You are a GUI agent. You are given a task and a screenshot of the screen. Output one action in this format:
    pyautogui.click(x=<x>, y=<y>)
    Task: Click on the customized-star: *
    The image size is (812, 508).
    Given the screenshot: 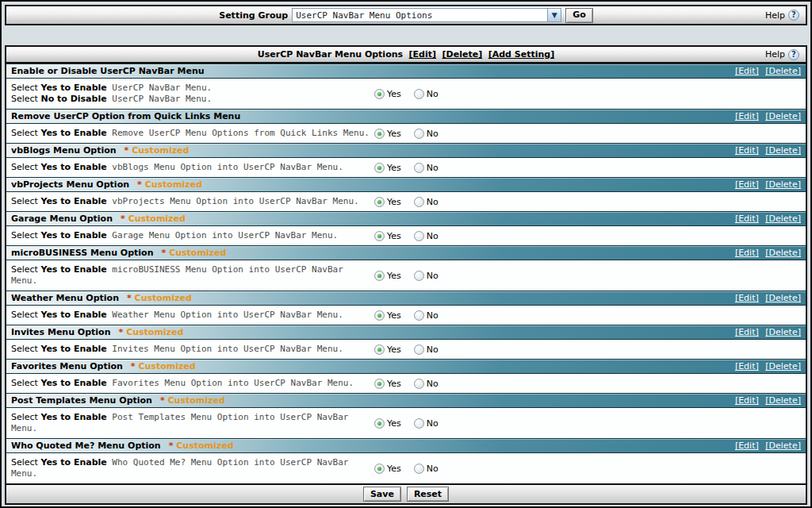 What is the action you would take?
    pyautogui.click(x=164, y=252)
    